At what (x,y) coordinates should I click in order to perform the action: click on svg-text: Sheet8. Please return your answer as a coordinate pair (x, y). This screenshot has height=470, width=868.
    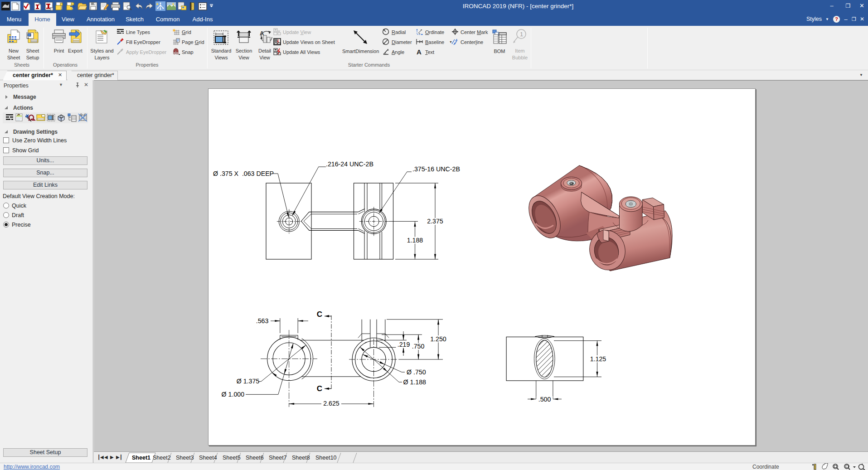
    Looking at the image, I should click on (301, 458).